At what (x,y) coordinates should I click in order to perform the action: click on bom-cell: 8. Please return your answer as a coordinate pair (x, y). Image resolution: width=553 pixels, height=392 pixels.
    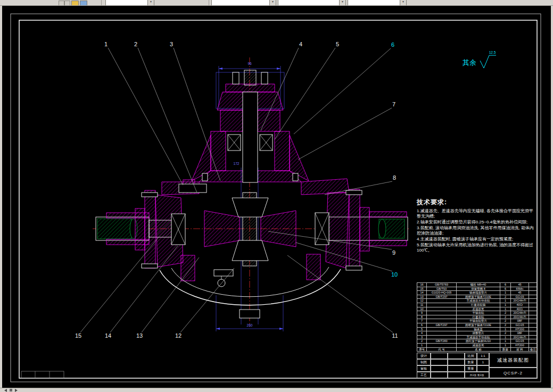
    Looking at the image, I should click on (422, 317).